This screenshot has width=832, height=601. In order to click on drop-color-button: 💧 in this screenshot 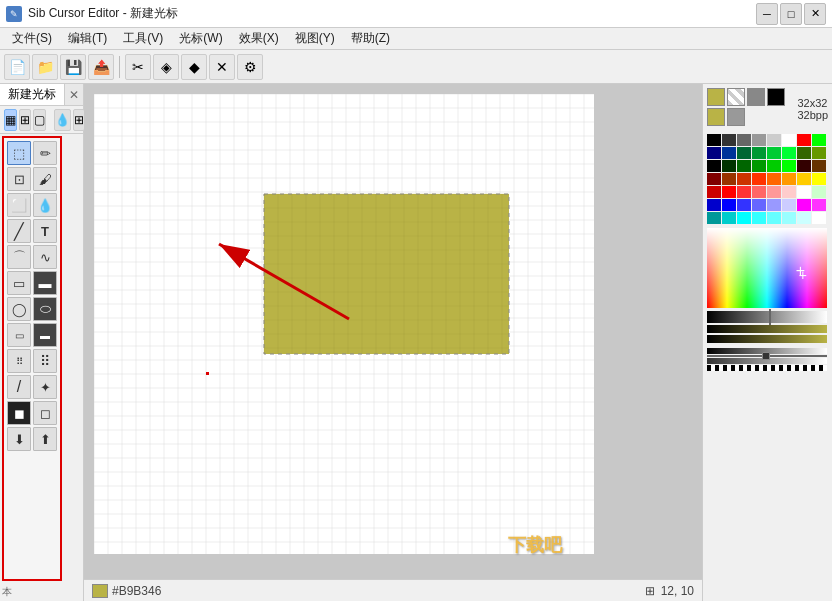, I will do `click(62, 120)`.